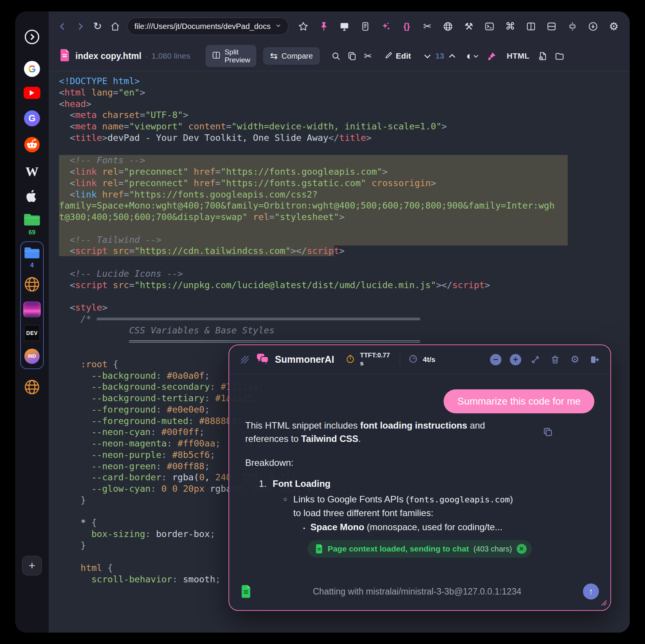 Image resolution: width=645 pixels, height=644 pixels. What do you see at coordinates (449, 528) in the screenshot?
I see `assistant-sub-bullet: ▪ Space Mono (monospace, used for coding…` at bounding box center [449, 528].